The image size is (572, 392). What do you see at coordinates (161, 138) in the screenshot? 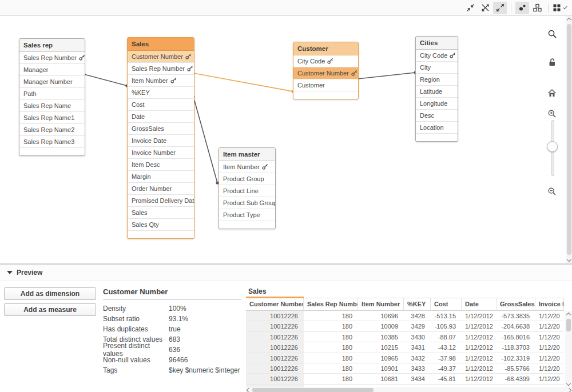
I see `model-table-sales: SalesCustomer NumberSales Rep NumberItem…` at bounding box center [161, 138].